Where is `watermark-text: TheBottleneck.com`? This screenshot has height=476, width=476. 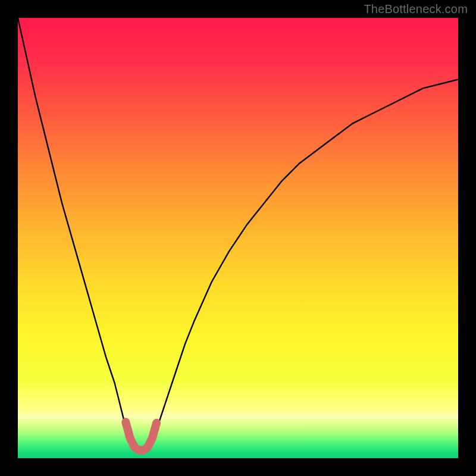
watermark-text: TheBottleneck.com is located at coordinates (415, 10).